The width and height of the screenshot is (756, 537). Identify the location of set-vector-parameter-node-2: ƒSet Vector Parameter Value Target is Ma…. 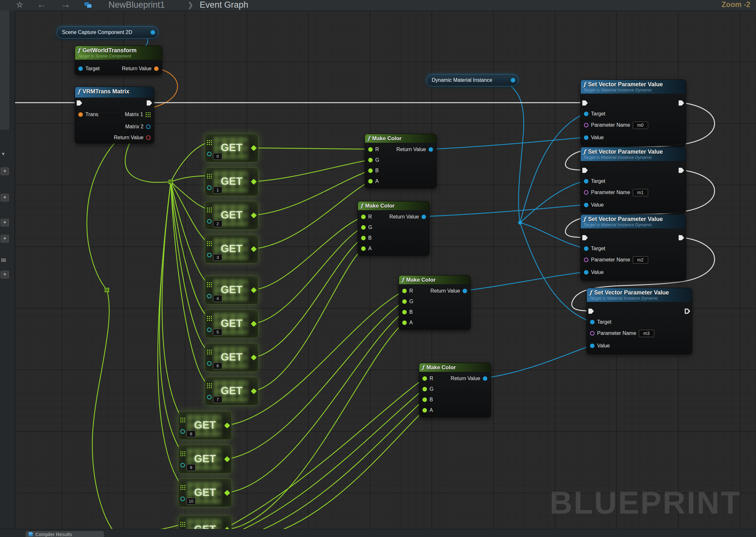
(633, 247).